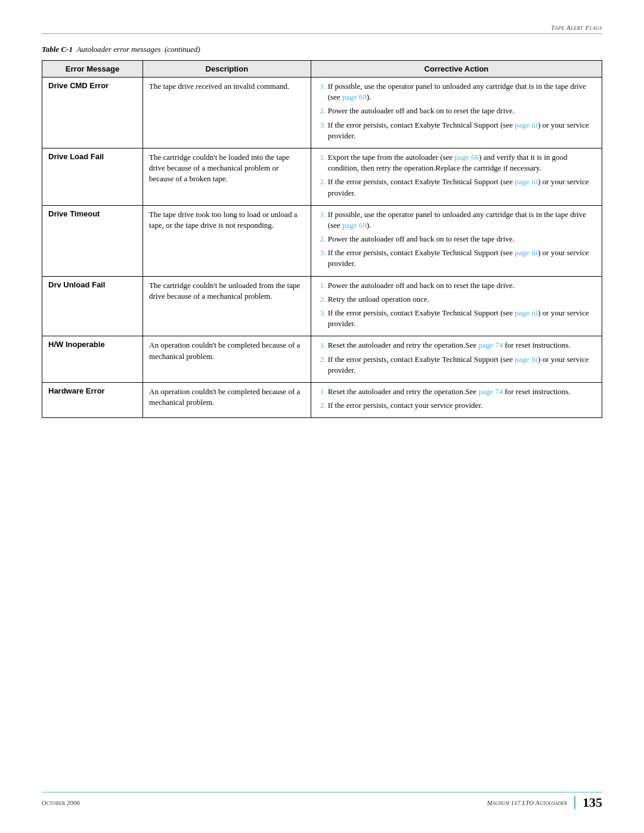 This screenshot has height=833, width=644. Describe the element at coordinates (544, 803) in the screenshot. I see `footer-right: Magnum 1x7 LTO Autoloader 135` at that location.